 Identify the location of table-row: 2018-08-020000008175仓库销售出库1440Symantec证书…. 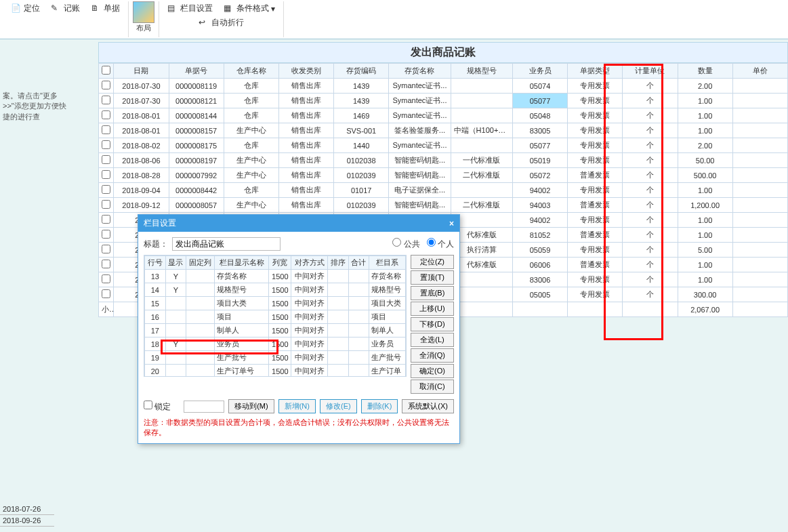
(443, 146).